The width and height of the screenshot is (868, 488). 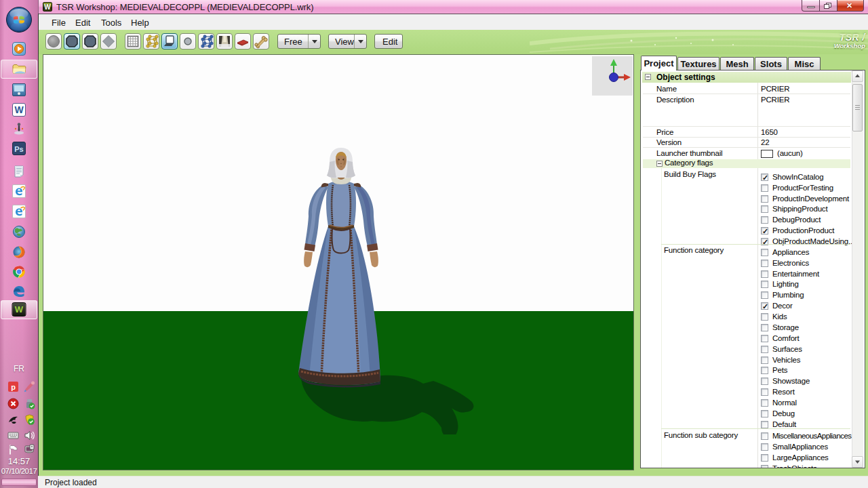 I want to click on svg-text: p, so click(x=14, y=387).